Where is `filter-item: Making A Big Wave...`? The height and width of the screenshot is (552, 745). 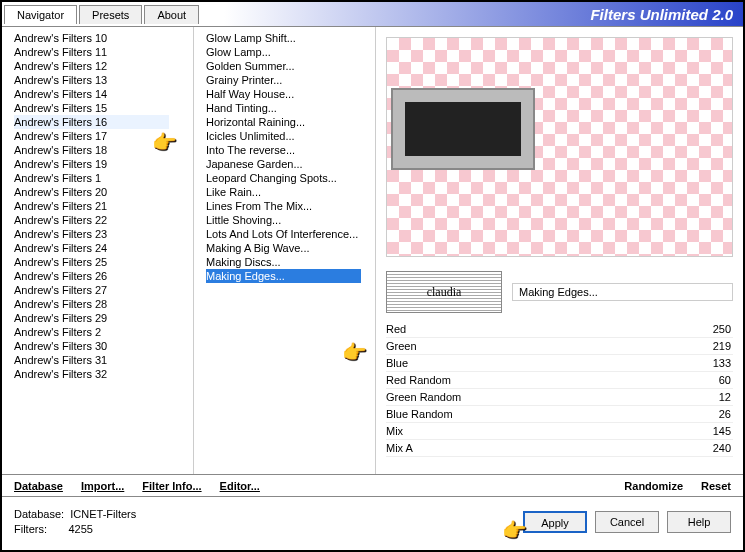
filter-item: Making A Big Wave... is located at coordinates (284, 248).